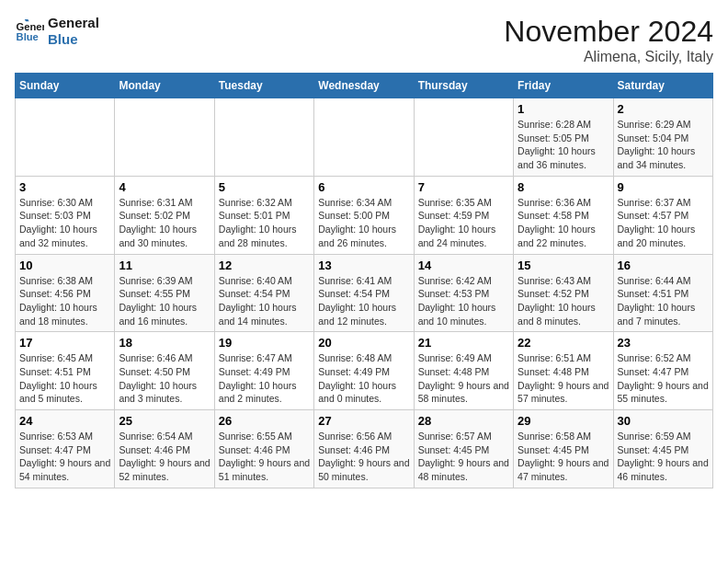 The width and height of the screenshot is (728, 563). I want to click on day-cell: 22Sunrise: 6:51 AMSunset: 4:48 PMDayligh…, so click(563, 372).